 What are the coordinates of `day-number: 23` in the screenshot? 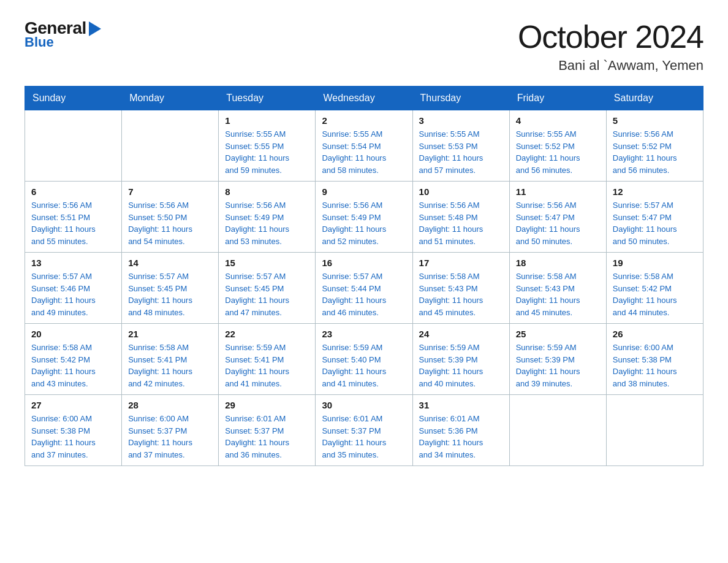 It's located at (364, 334).